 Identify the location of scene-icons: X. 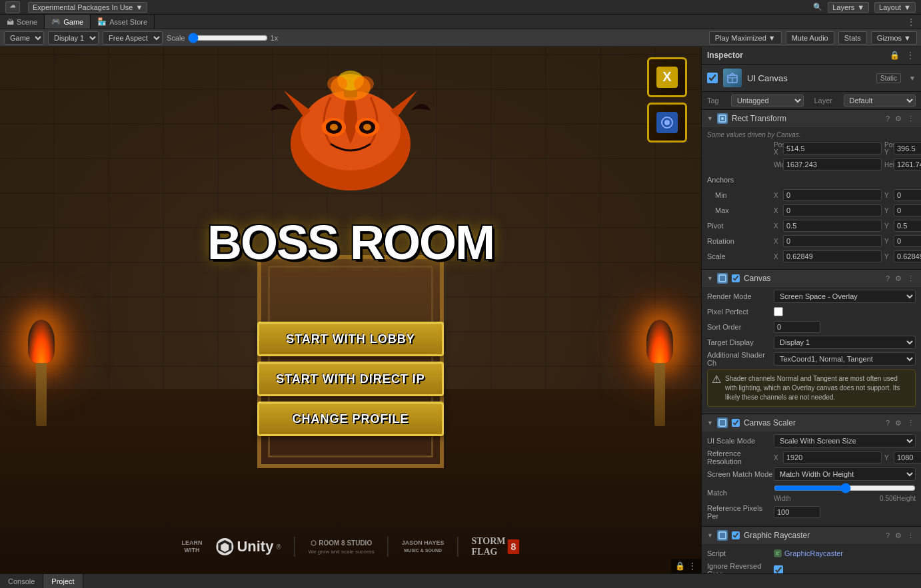
(667, 100).